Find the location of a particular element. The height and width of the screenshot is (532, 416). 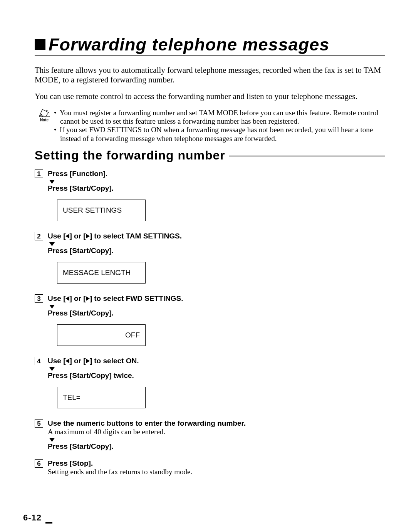

step-2-post: ] to select TAM SETTINGS. is located at coordinates (136, 236).